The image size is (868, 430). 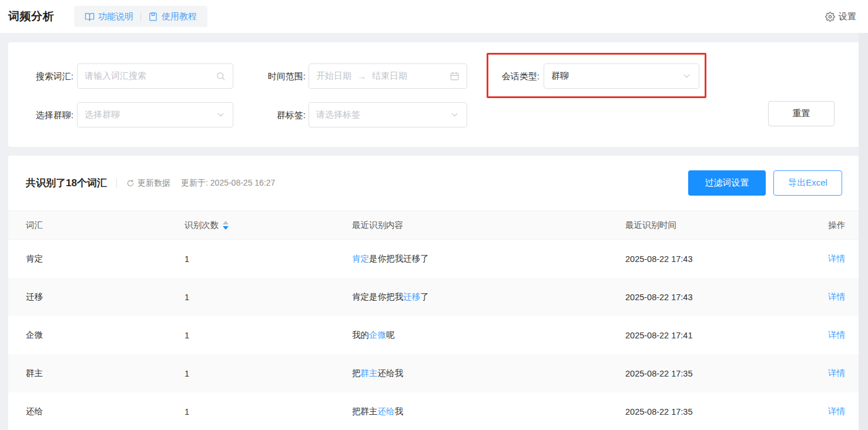 What do you see at coordinates (715, 335) in the screenshot?
I see `cell-time: 2025-08-22 17:41` at bounding box center [715, 335].